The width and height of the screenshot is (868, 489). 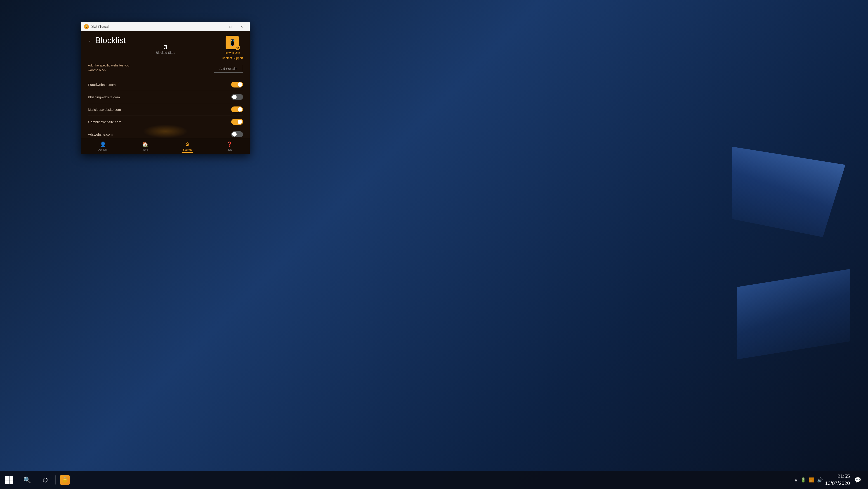 I want to click on toggle-fraud, so click(x=237, y=85).